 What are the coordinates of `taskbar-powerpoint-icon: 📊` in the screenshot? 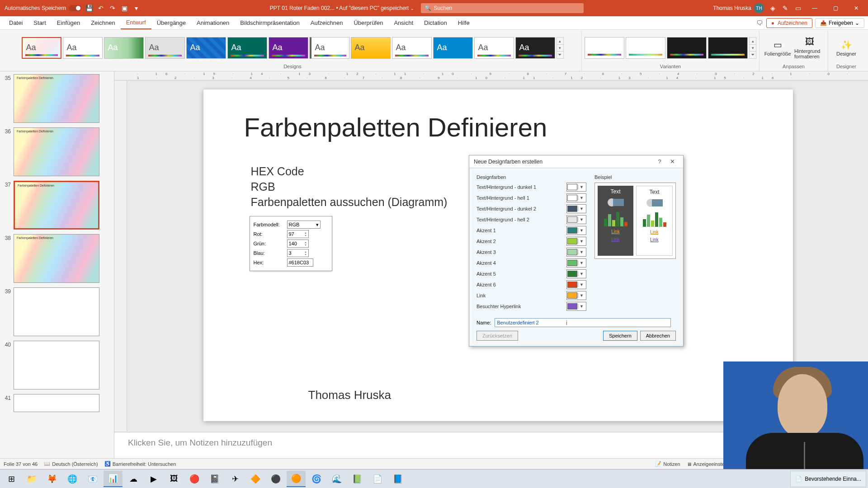 It's located at (113, 479).